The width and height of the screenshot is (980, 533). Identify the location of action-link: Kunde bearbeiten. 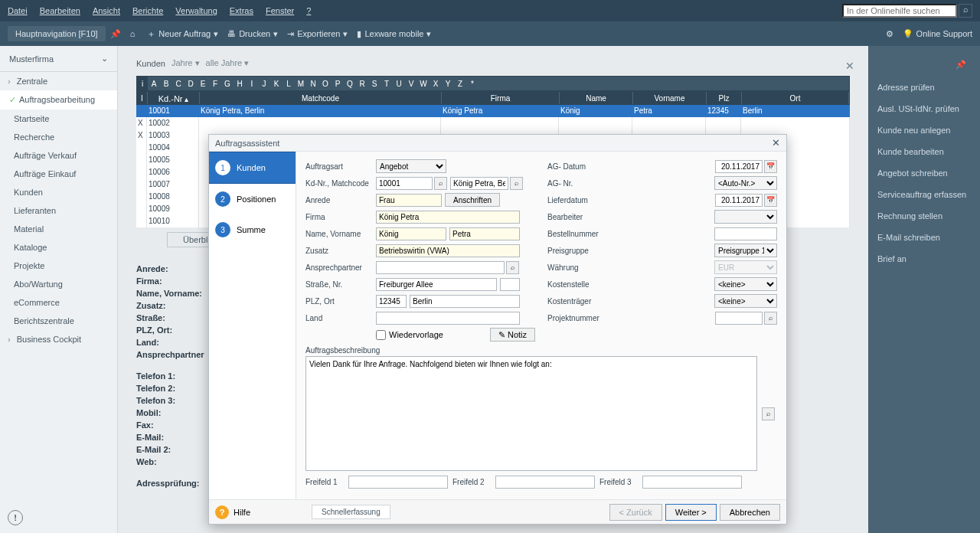
(924, 152).